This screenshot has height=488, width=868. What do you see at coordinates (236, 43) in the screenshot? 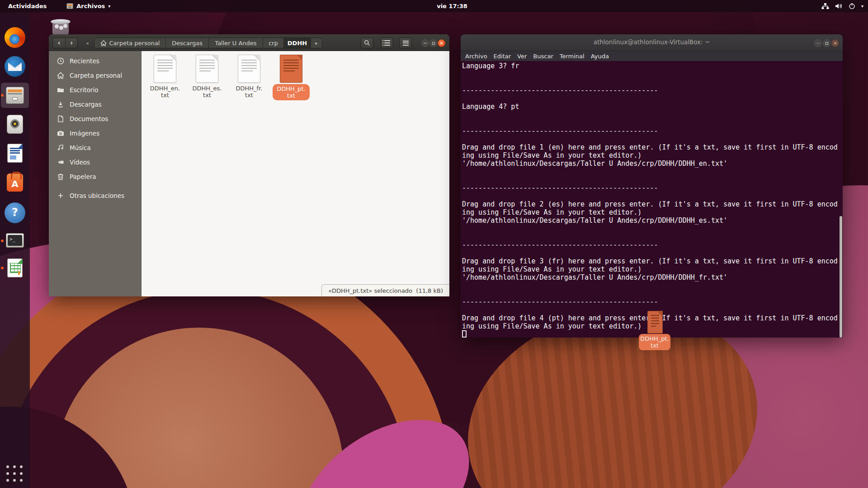
I see `breadcrumb-taller-u-andes: Taller U Andes` at bounding box center [236, 43].